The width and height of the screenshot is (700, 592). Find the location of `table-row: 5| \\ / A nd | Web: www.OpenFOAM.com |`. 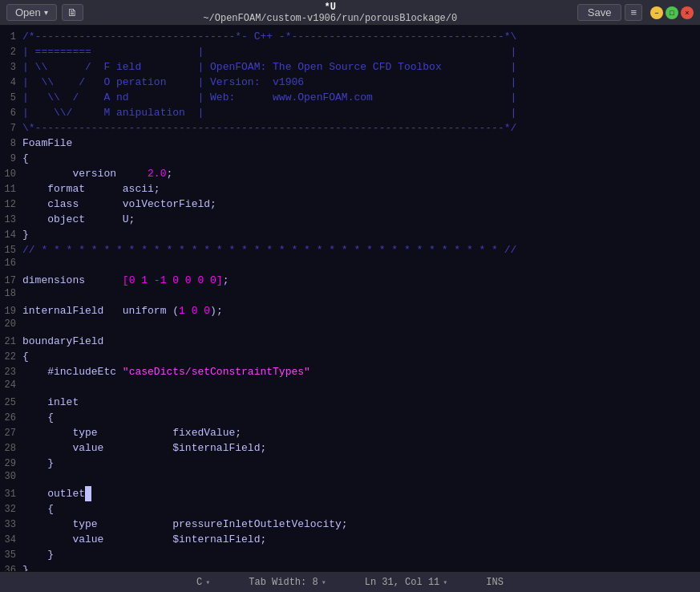

table-row: 5| \\ / A nd | Web: www.OpenFOAM.com | is located at coordinates (350, 98).